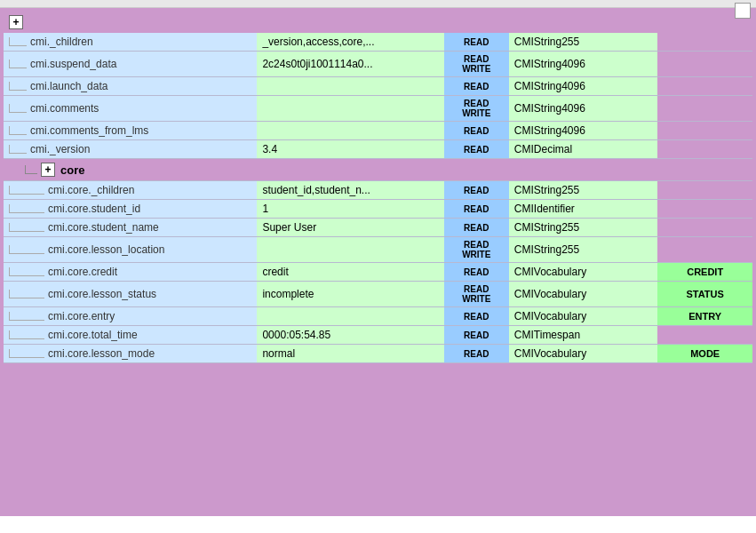 The width and height of the screenshot is (756, 533). Describe the element at coordinates (378, 171) in the screenshot. I see `table-row: +core` at that location.